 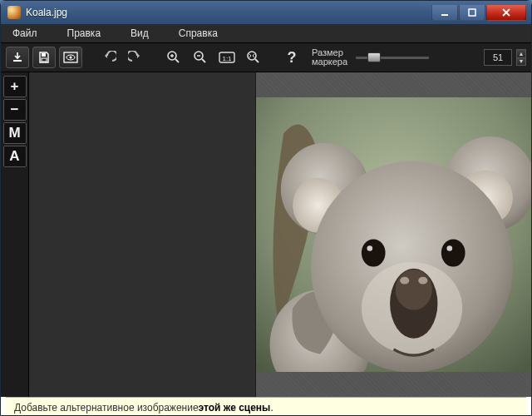 I want to click on status-prefix: Добавьте альтернативное изображение, so click(x=106, y=408).